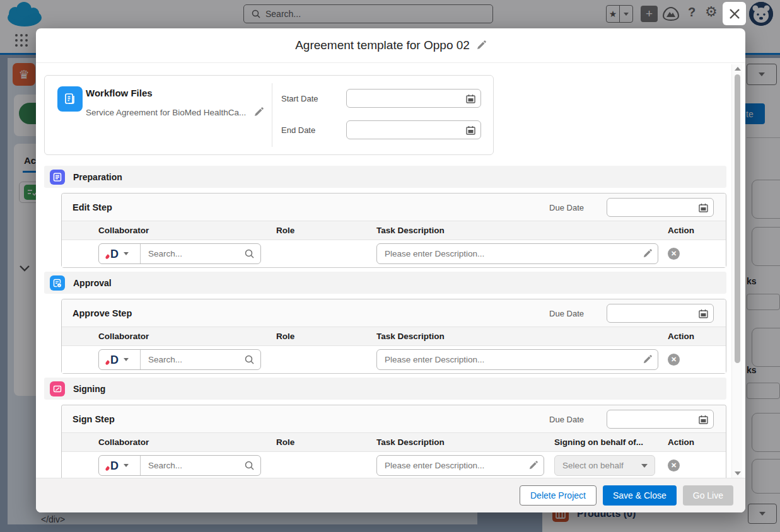  I want to click on workflow-files-title: Workflow Files, so click(119, 93).